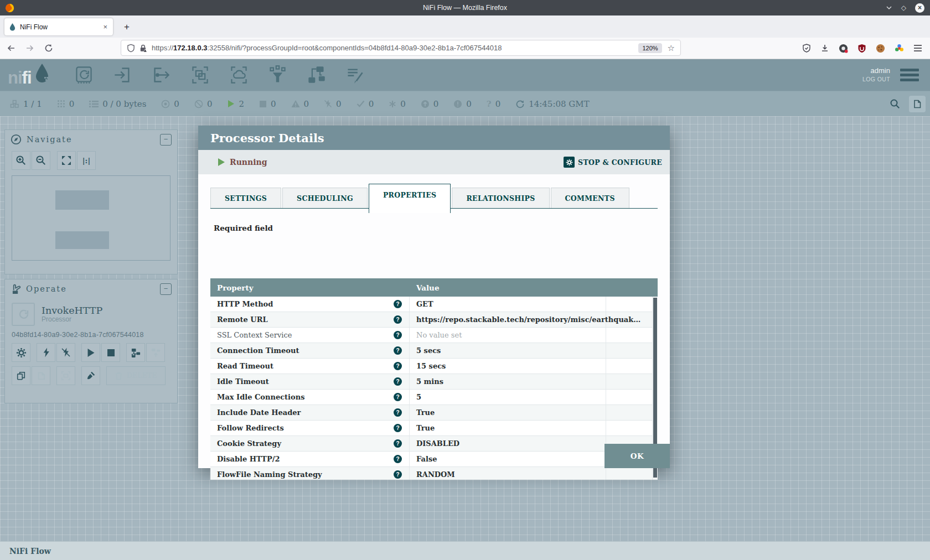 The height and width of the screenshot is (560, 930). Describe the element at coordinates (11, 48) in the screenshot. I see `back-button` at that location.